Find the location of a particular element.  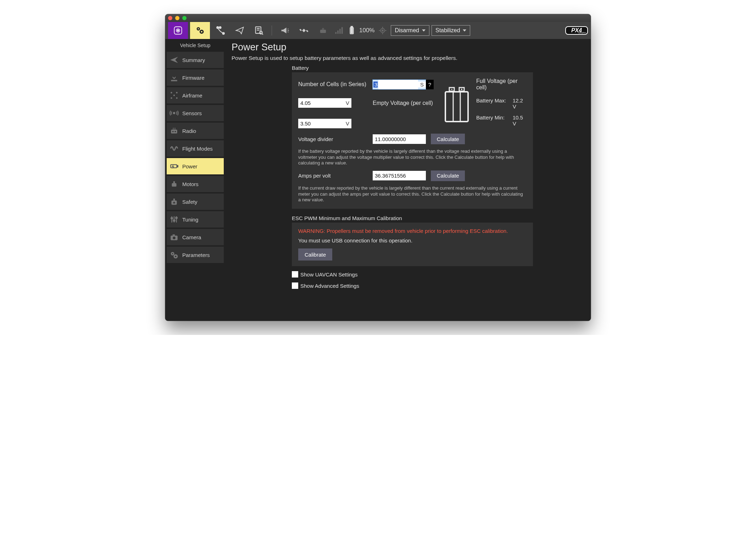

sidebar-item-camera: Camera is located at coordinates (195, 237).